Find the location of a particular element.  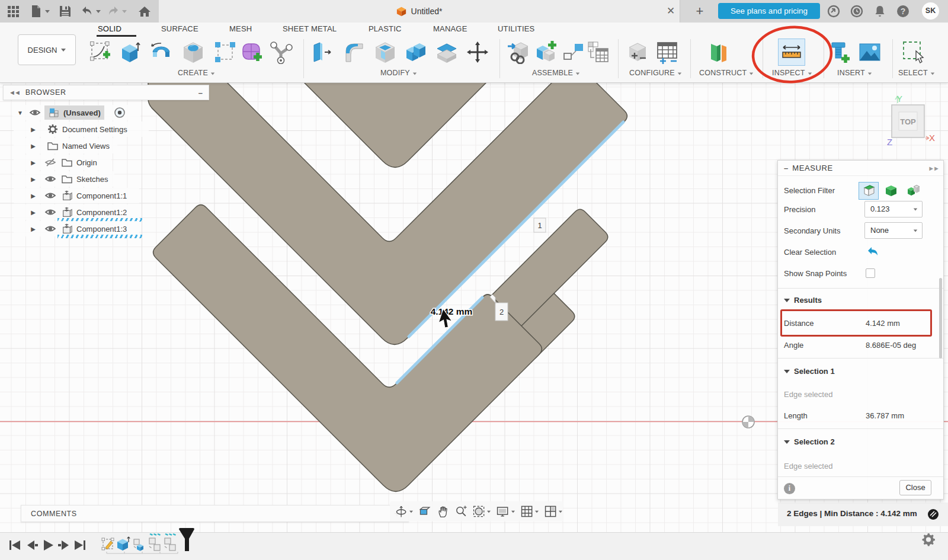

document-tab: Untitled* is located at coordinates (419, 11).